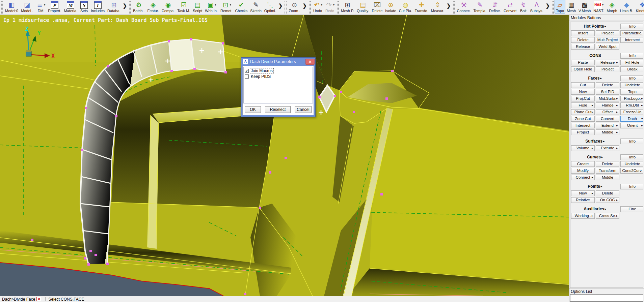  I want to click on module-button-flange: Flange►, so click(608, 105).